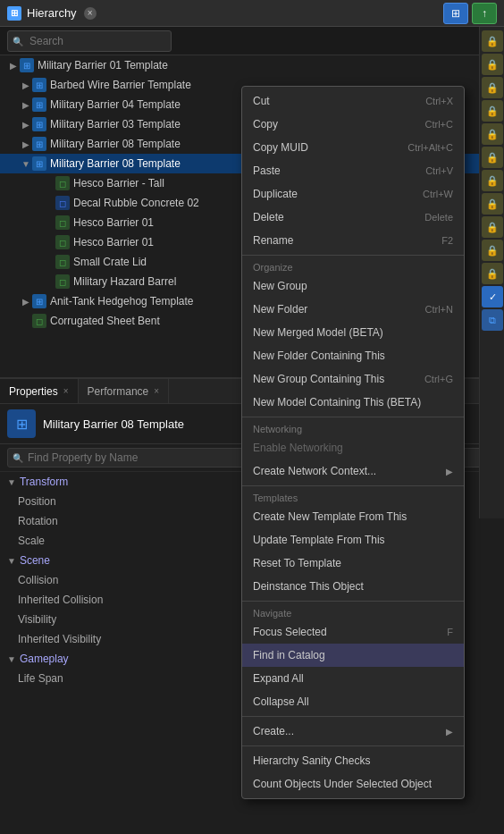 This screenshot has width=504, height=834. What do you see at coordinates (353, 678) in the screenshot?
I see `ctx-expand-all-label: Expand All` at bounding box center [353, 678].